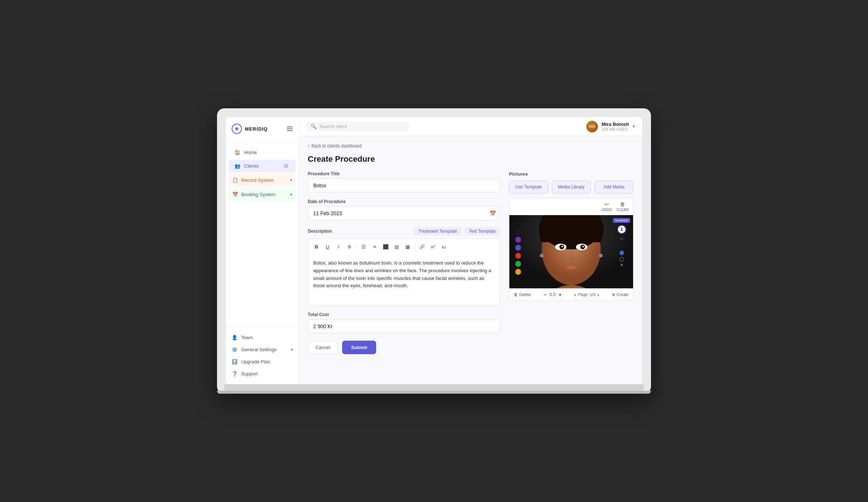  What do you see at coordinates (621, 220) in the screenshot?
I see `annotation-number-label: NUMBER` at bounding box center [621, 220].